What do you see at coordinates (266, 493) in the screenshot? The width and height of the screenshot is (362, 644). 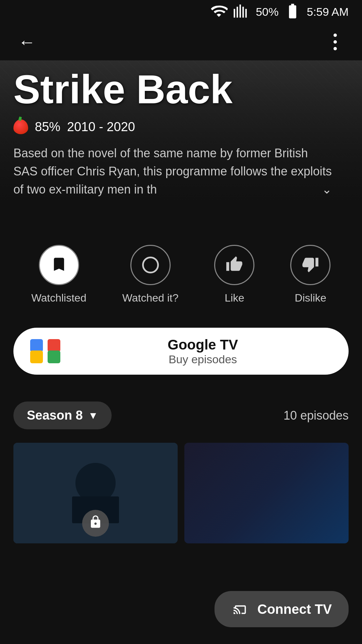 I see `episode-2-thumb` at bounding box center [266, 493].